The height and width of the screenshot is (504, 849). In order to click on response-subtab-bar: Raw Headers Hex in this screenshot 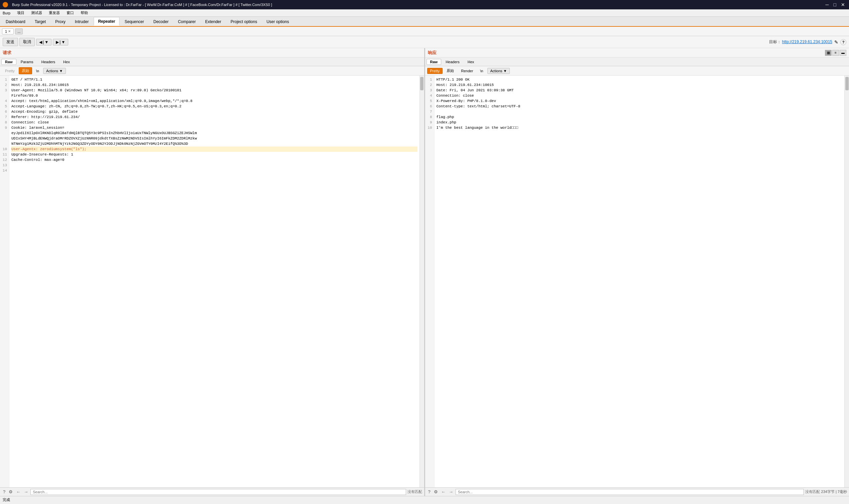, I will do `click(637, 62)`.